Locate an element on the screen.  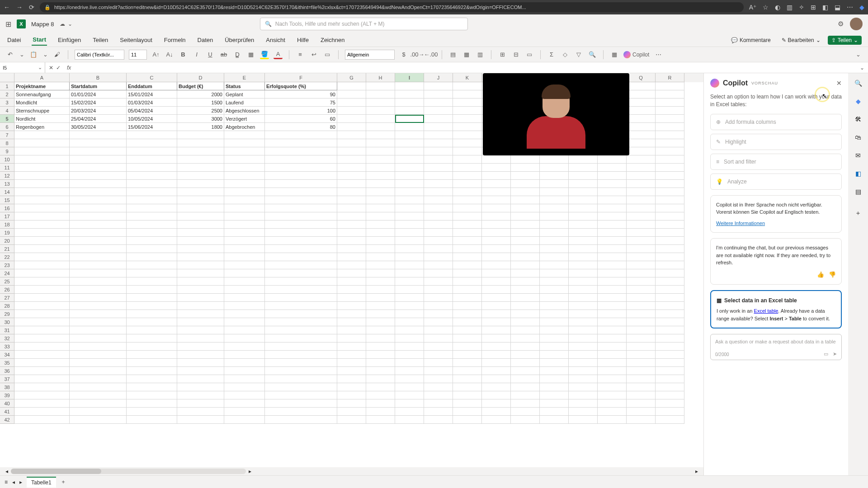
cell-I34 is located at coordinates (410, 355).